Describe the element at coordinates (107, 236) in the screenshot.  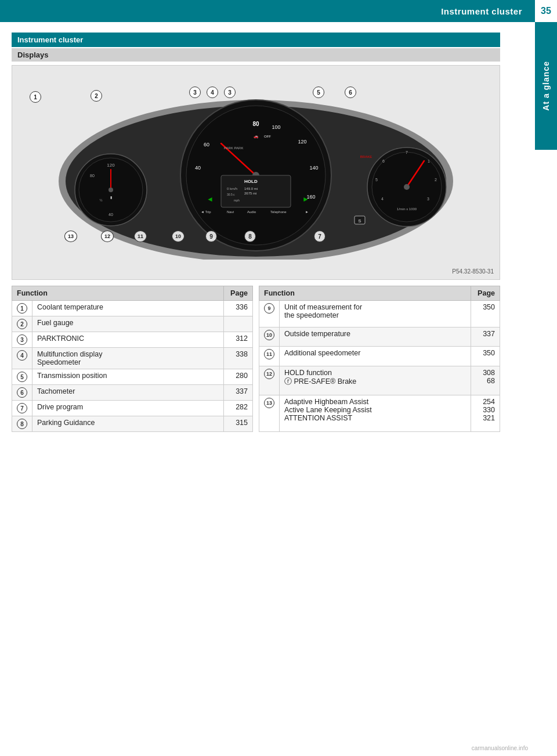
I see `callout-12: 12` at that location.